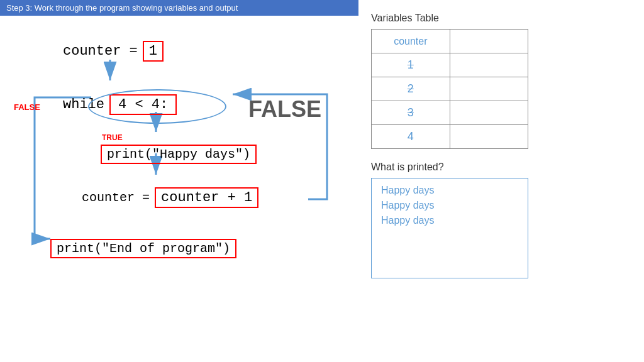 Image resolution: width=644 pixels, height=362 pixels. What do you see at coordinates (170, 197) in the screenshot?
I see `counter-update-line: counter = counter + 1` at bounding box center [170, 197].